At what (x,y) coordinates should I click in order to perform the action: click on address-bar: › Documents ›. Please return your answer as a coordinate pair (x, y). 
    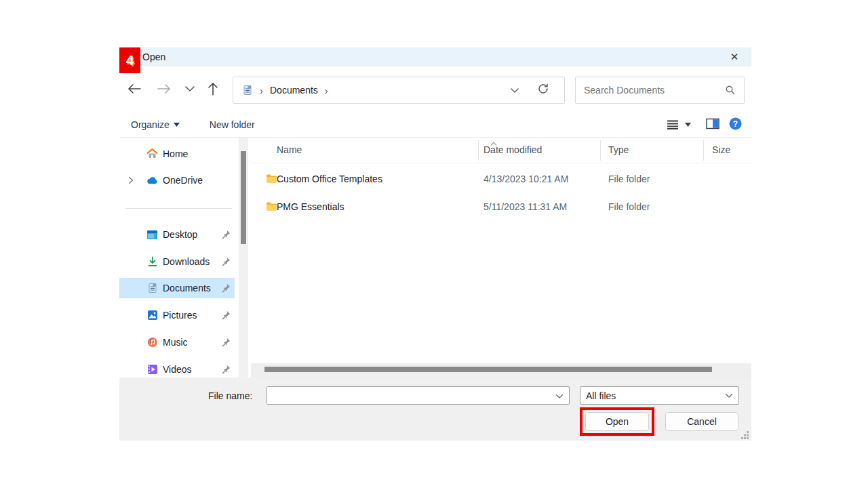
    Looking at the image, I should click on (399, 90).